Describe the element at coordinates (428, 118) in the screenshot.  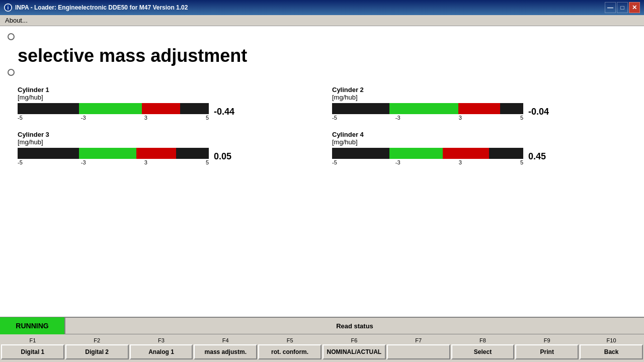
I see `cylinder-2-scale: -5 -3 3 5` at that location.